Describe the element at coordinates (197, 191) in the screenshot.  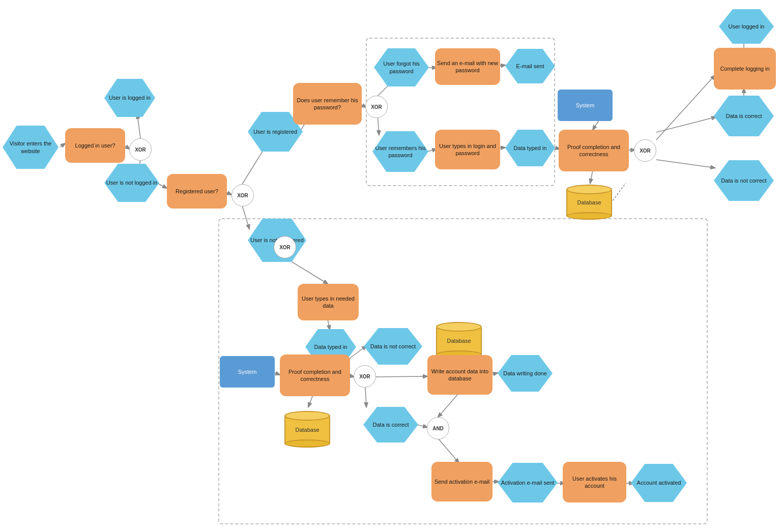
I see `registered-user-node: Registered user?` at that location.